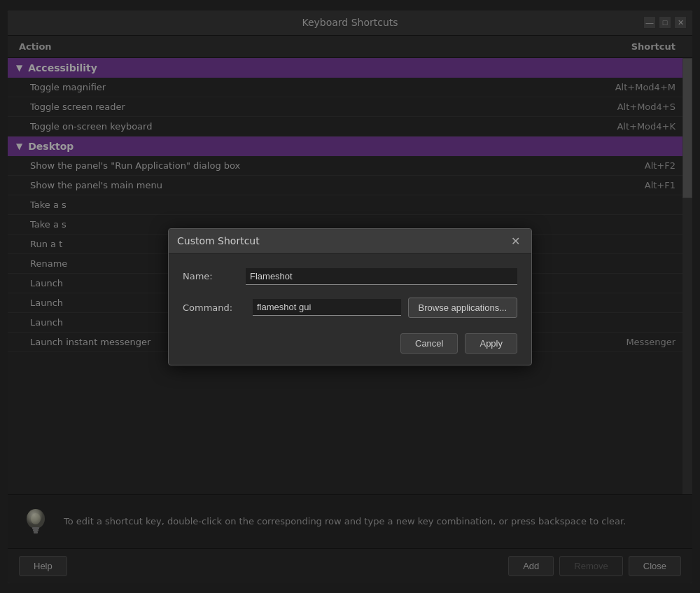 This screenshot has width=700, height=593. Describe the element at coordinates (515, 241) in the screenshot. I see `modal-close-button: ✕` at that location.